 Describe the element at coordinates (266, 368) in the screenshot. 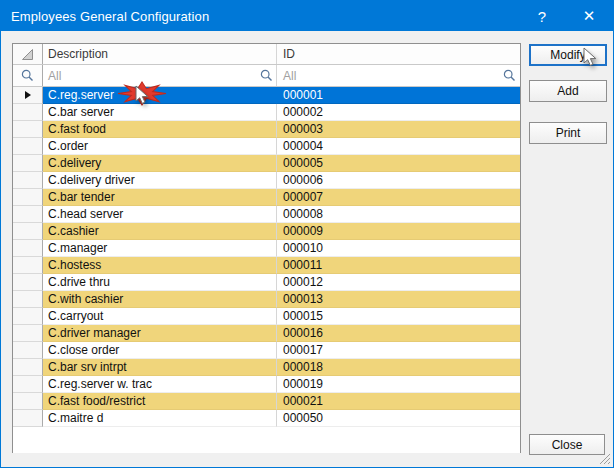

I see `table-row: C.bar srv intrpt000018` at that location.